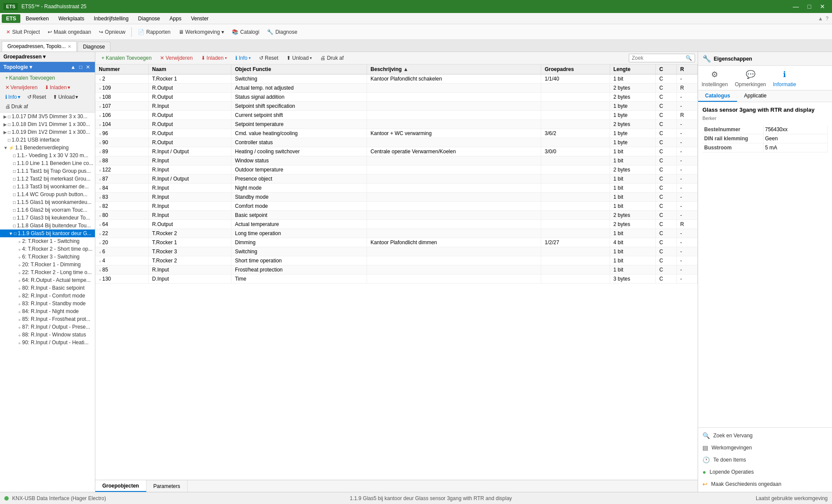  What do you see at coordinates (69, 47) in the screenshot?
I see `tab-groepadressen-close: ✕` at bounding box center [69, 47].